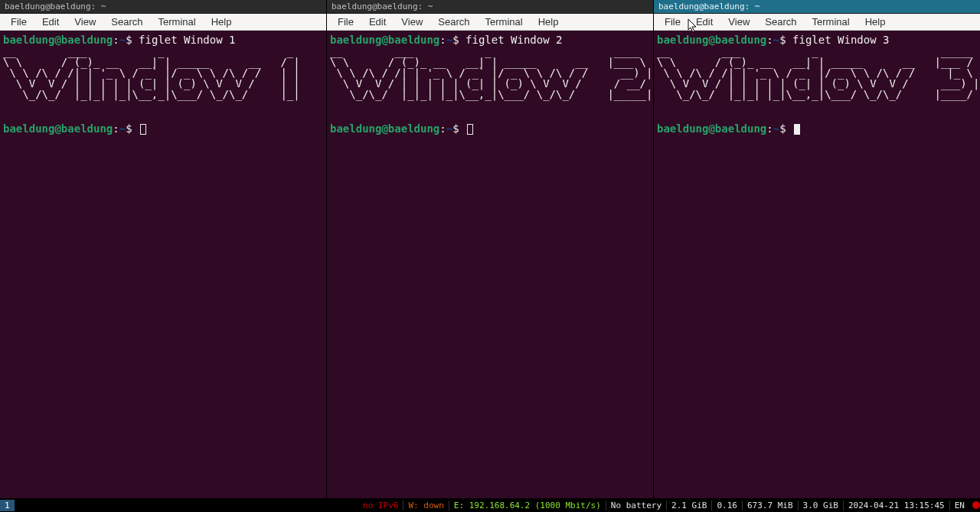  I want to click on workspace-badge: 1, so click(8, 505).